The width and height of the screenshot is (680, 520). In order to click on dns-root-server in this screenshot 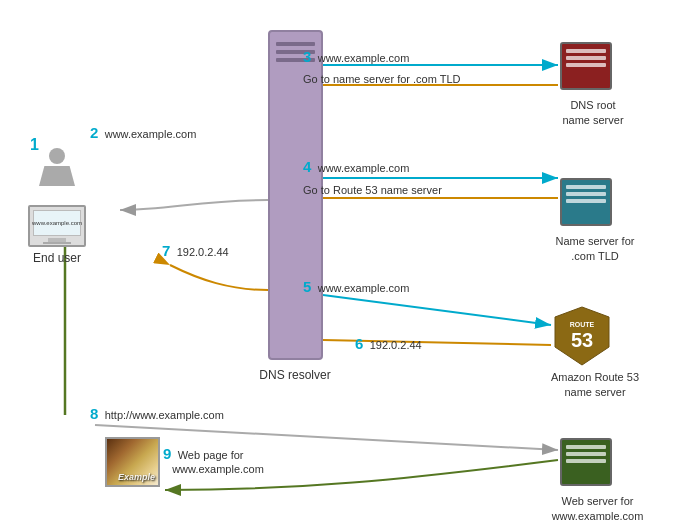, I will do `click(586, 66)`.